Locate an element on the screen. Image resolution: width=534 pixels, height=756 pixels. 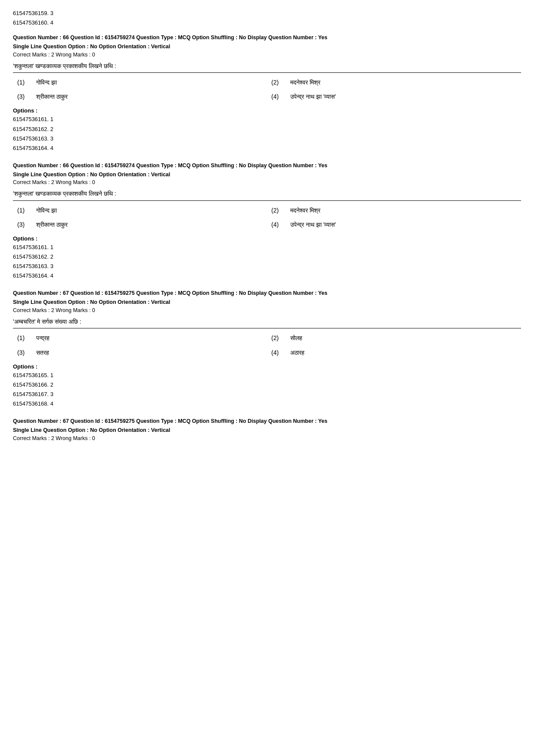
option-1-67-first: (1) पन्द्रह is located at coordinates (140, 338).